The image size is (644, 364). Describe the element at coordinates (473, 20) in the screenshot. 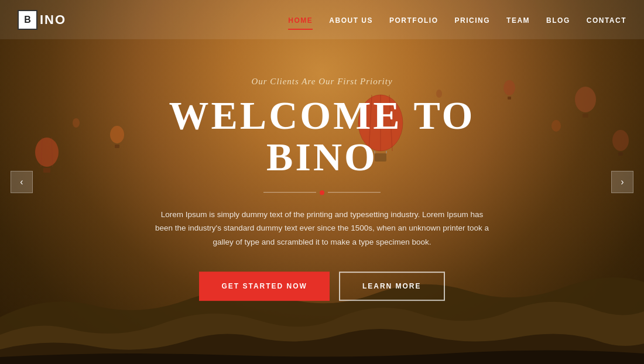

I see `nav-link-pricing: PRICING` at that location.